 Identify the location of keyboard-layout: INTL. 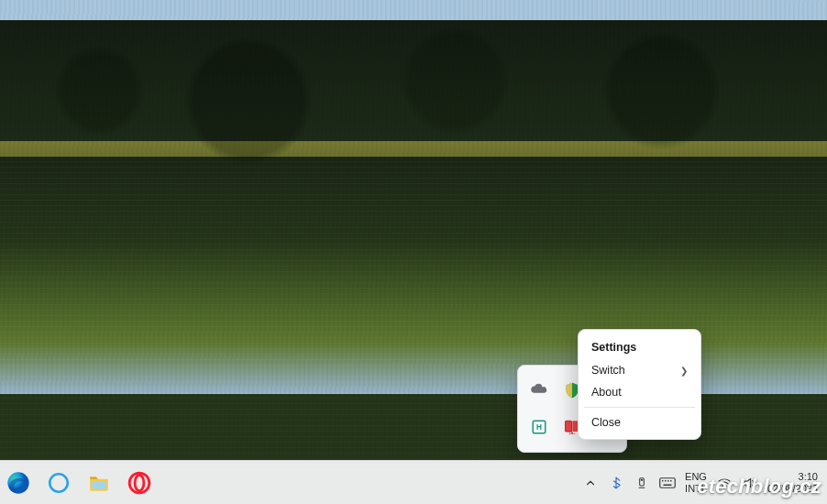
(696, 489).